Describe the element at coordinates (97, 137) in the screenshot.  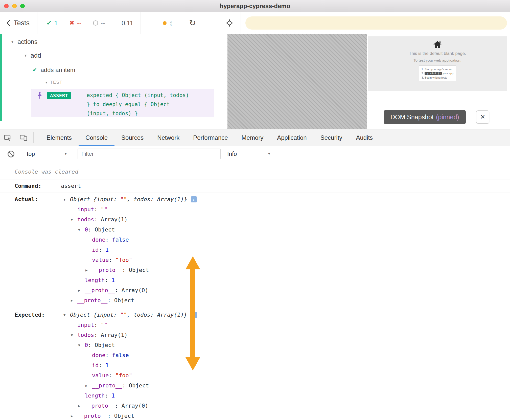
I see `tab-console: Console` at that location.